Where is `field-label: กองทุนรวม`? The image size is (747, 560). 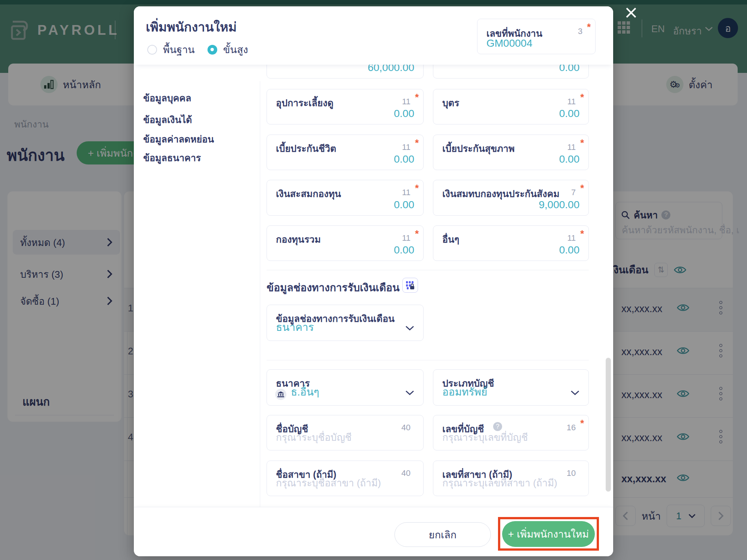 field-label: กองทุนรวม is located at coordinates (298, 239).